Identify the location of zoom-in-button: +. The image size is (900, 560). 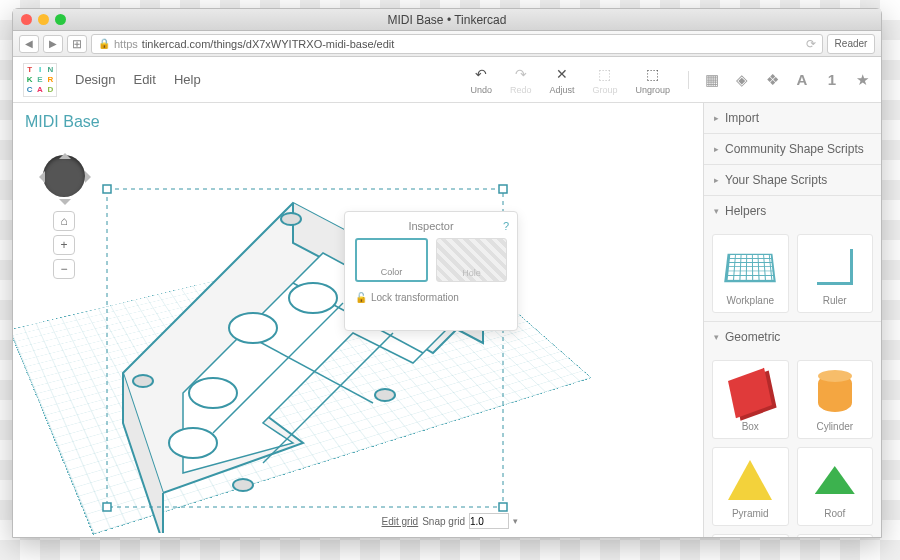
(64, 245).